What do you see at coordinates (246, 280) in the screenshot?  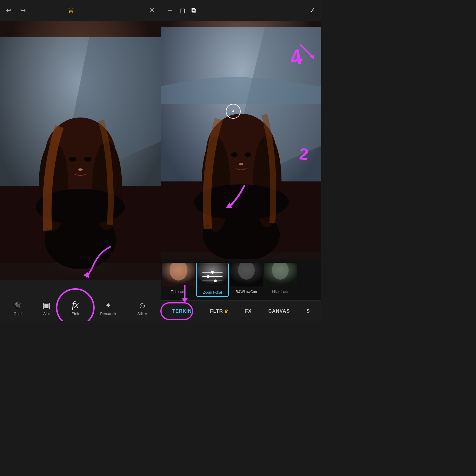 I see `filter-item-bwlowcon: B&WLowCon` at bounding box center [246, 280].